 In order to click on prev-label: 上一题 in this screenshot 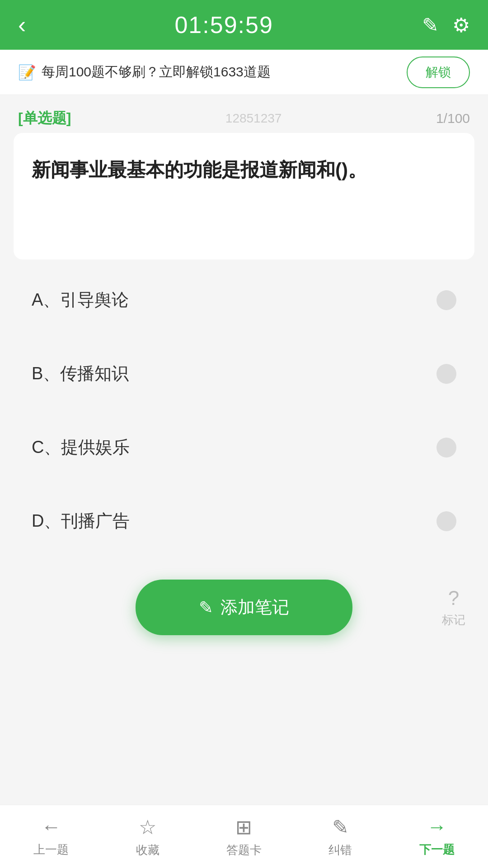, I will do `click(51, 850)`.